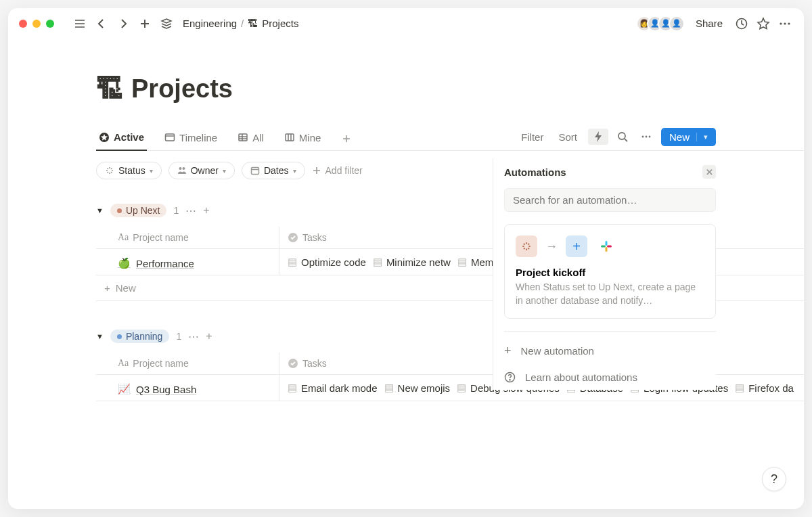 This screenshot has width=812, height=517. What do you see at coordinates (344, 171) in the screenshot?
I see `add-filter-label: Add filter` at bounding box center [344, 171].